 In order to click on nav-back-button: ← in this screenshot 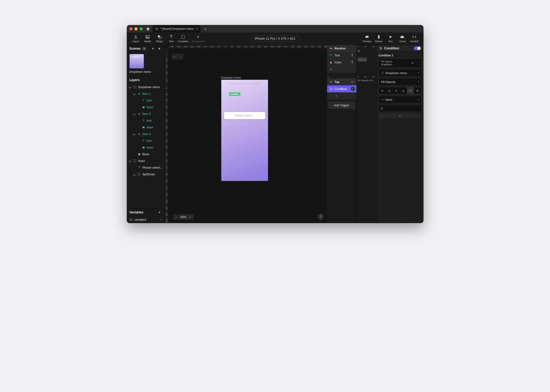, I will do `click(175, 57)`.